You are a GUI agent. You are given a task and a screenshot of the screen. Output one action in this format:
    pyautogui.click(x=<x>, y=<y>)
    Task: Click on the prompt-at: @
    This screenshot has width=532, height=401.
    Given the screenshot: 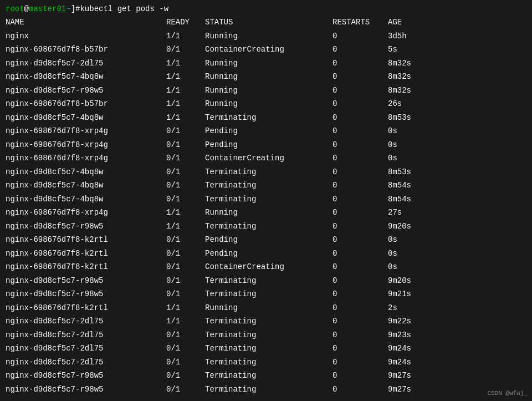 What is the action you would take?
    pyautogui.click(x=27, y=9)
    